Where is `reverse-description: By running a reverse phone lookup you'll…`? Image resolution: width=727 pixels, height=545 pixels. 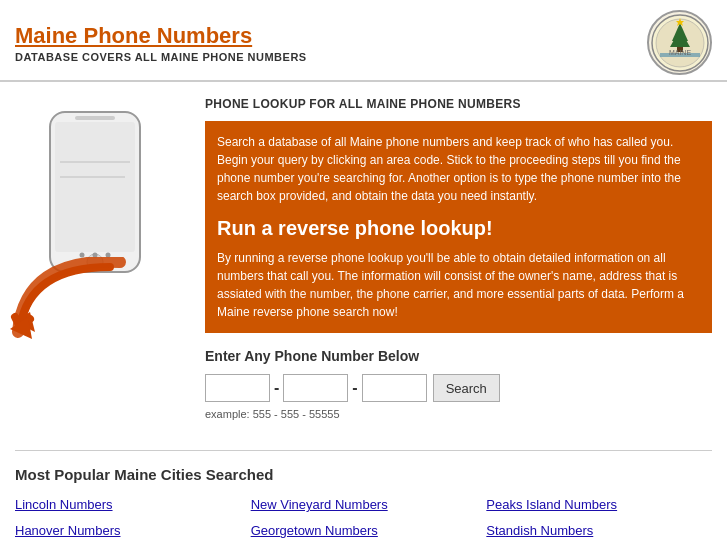 reverse-description: By running a reverse phone lookup you'll… is located at coordinates (458, 285).